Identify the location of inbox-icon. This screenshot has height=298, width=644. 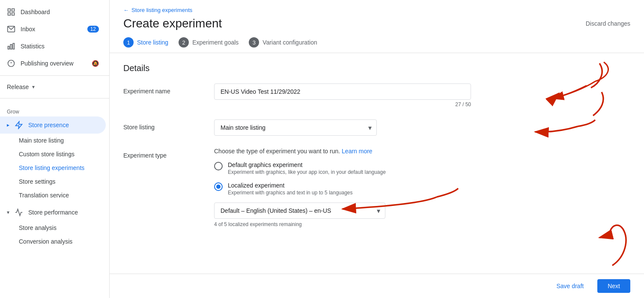
(11, 29).